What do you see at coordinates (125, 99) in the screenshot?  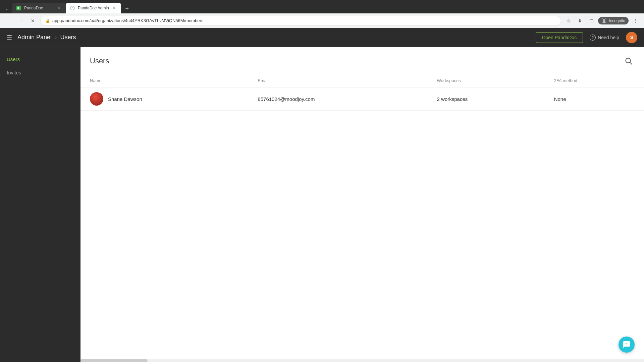 I see `user-name: Shane Dawson` at bounding box center [125, 99].